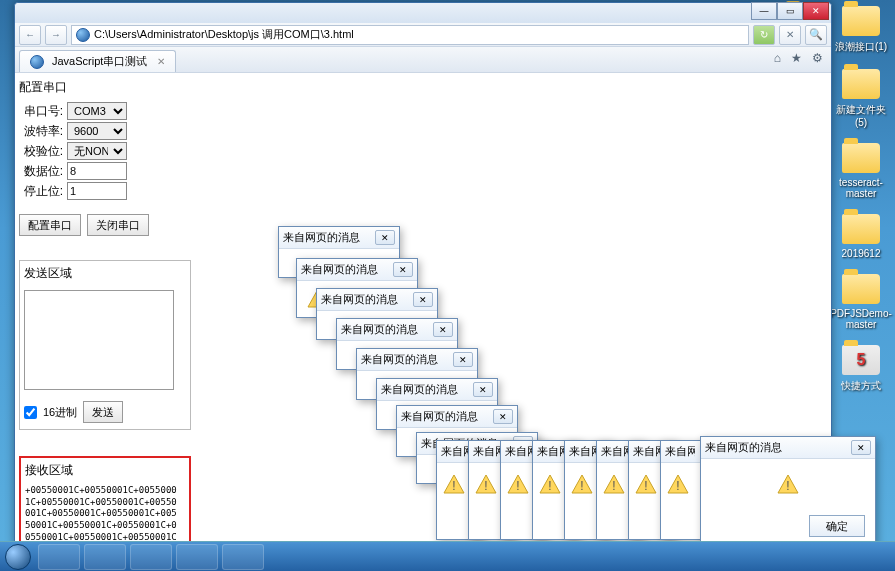  Describe the element at coordinates (97, 171) in the screenshot. I see `databits-input` at that location.